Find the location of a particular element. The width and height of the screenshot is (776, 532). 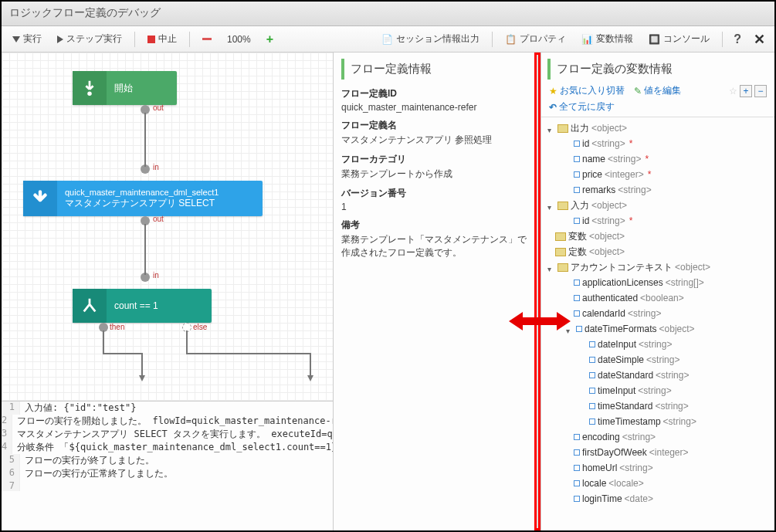

tree-node: 変数 <object> is located at coordinates (659, 236).